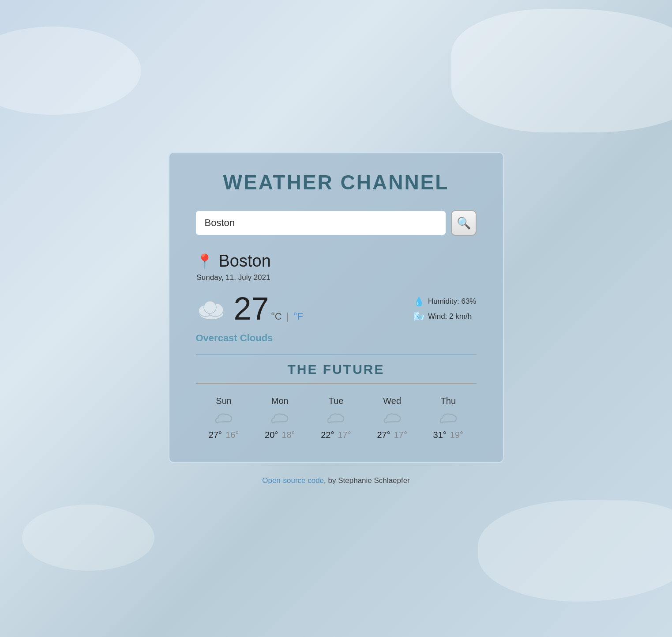 This screenshot has width=672, height=637. I want to click on temp-units: °C | °F, so click(287, 316).